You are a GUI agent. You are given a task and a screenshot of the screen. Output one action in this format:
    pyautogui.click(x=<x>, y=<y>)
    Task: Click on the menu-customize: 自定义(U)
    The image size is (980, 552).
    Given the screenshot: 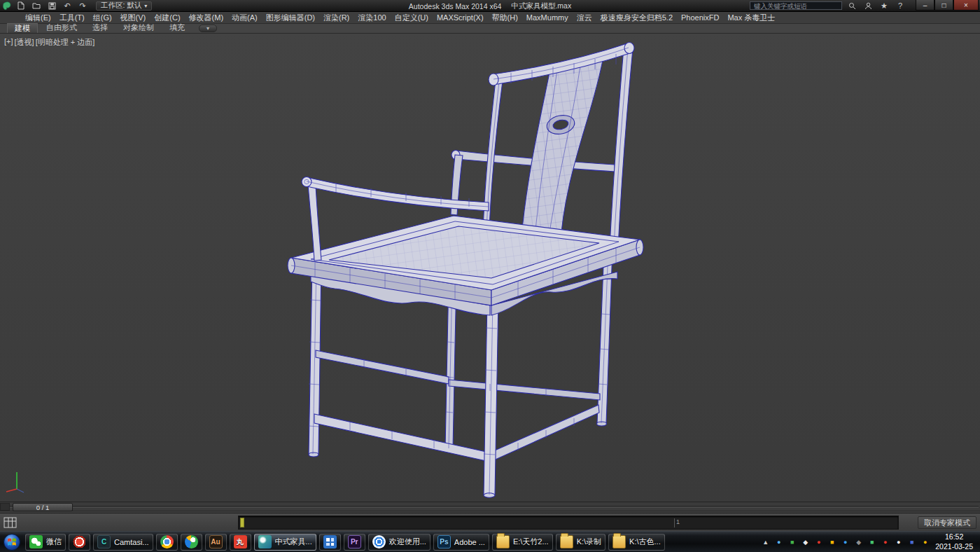 What is the action you would take?
    pyautogui.click(x=412, y=18)
    